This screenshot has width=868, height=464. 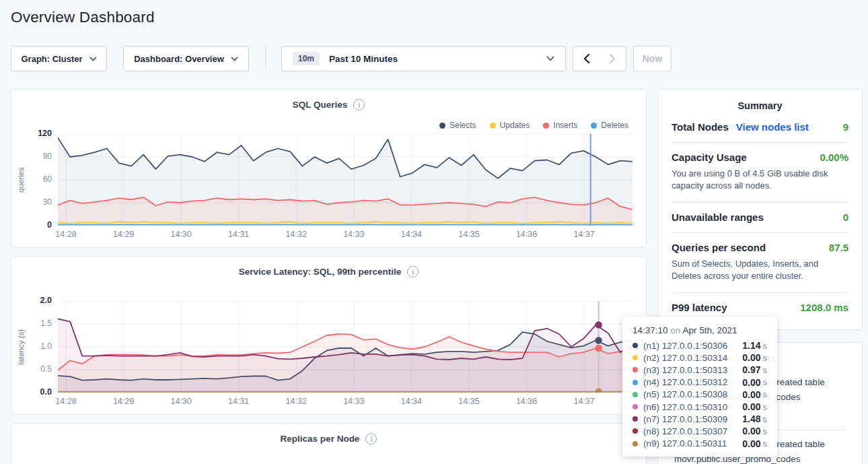 I want to click on tooltip-header: 14:37:10 on Apr 5th, 2021, so click(x=700, y=330).